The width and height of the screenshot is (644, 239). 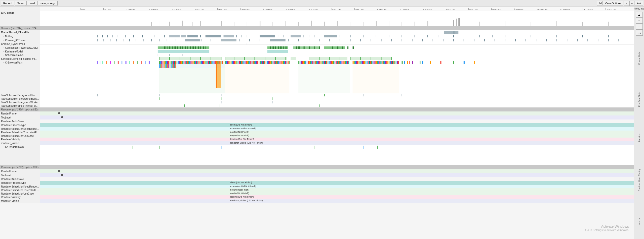 I want to click on renderer-sched-use2-content: no (Did Not Finish), so click(x=337, y=194).